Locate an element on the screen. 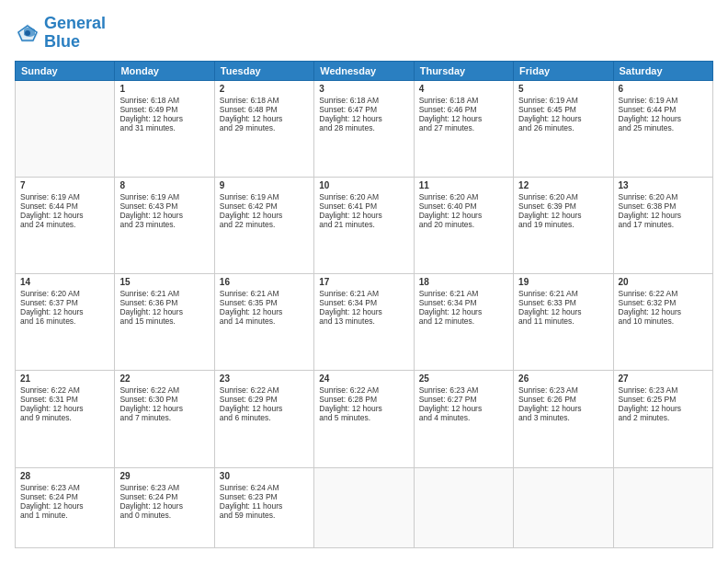 The image size is (728, 563). calendar-cell: 11Sunrise: 6:20 AMSunset: 6:40 PMDayligh… is located at coordinates (463, 224).